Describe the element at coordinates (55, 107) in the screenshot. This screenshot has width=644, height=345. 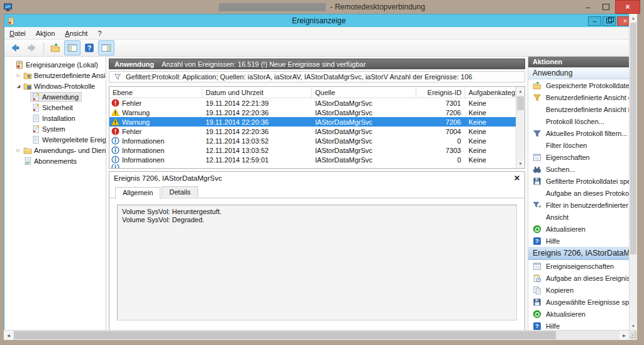
I see `tree-item-sicherheit: Sicherheit` at that location.